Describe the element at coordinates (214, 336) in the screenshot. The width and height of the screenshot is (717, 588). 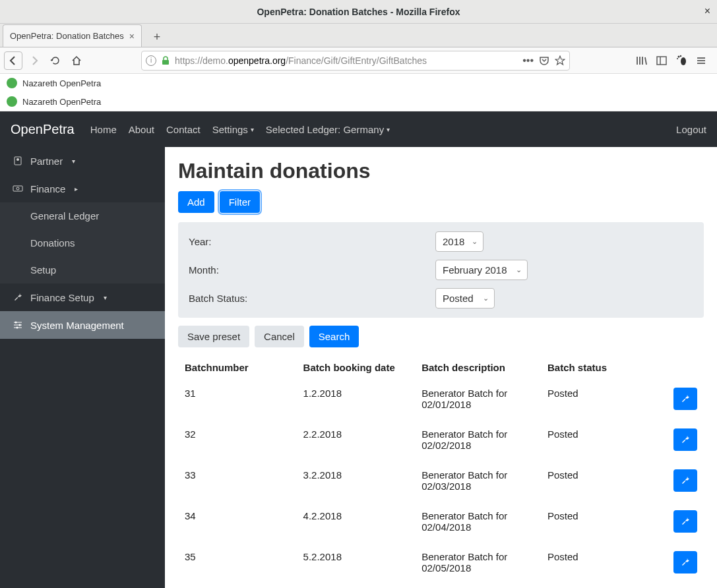
I see `save-preset-button: Save preset` at that location.